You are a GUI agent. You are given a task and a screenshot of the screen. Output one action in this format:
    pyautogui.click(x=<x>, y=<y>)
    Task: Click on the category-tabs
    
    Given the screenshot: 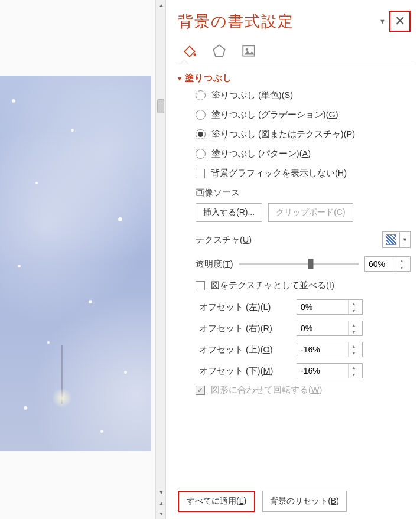 What is the action you would take?
    pyautogui.click(x=295, y=51)
    